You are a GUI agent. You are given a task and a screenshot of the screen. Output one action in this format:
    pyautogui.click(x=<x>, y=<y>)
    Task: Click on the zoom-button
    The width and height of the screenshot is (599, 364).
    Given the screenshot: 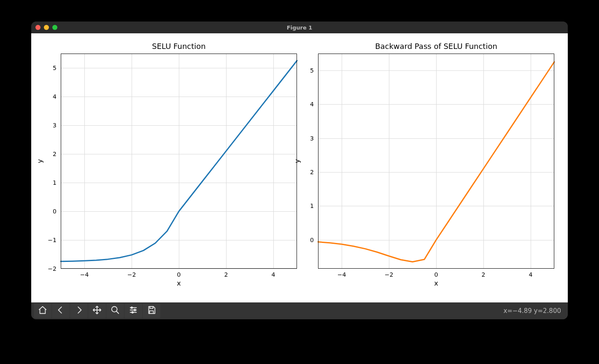 What is the action you would take?
    pyautogui.click(x=115, y=311)
    